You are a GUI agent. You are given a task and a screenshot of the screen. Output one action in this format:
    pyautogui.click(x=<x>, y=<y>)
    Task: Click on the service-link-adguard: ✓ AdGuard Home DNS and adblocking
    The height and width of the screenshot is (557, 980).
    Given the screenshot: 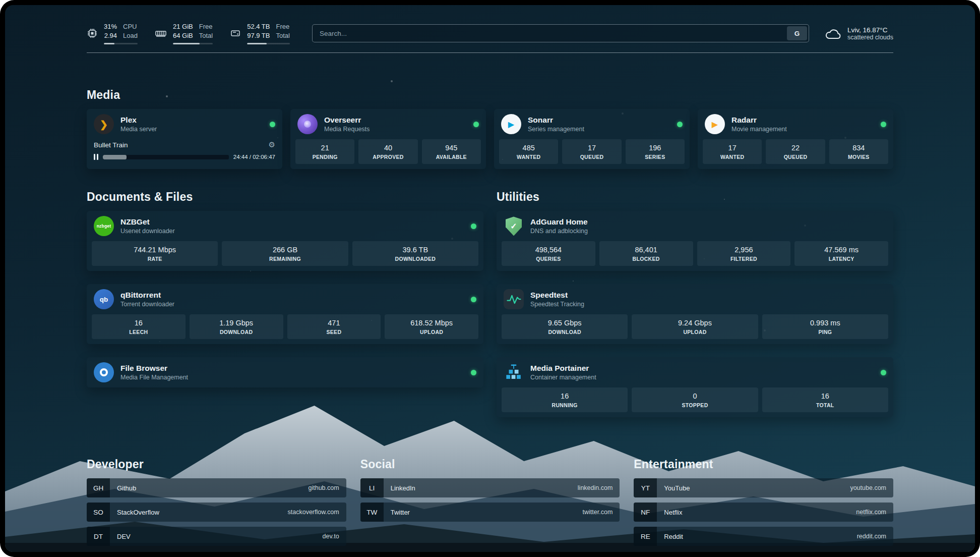 What is the action you would take?
    pyautogui.click(x=695, y=226)
    